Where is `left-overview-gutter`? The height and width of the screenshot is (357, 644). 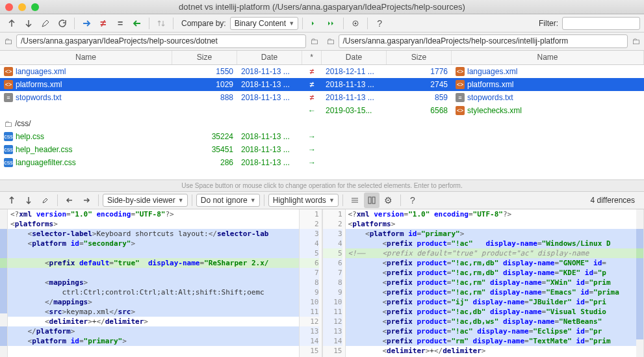
left-overview-gutter is located at coordinates (4, 284).